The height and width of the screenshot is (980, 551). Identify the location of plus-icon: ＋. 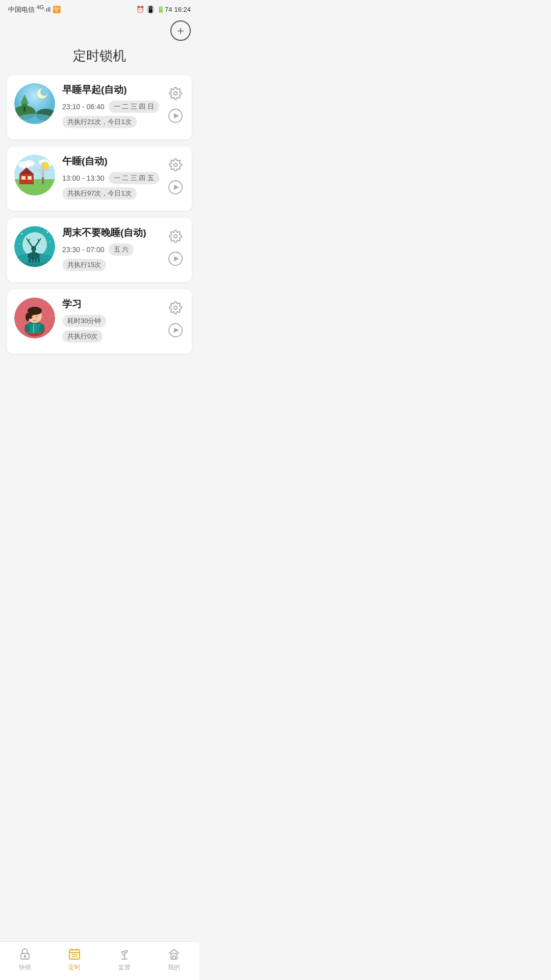
(181, 31).